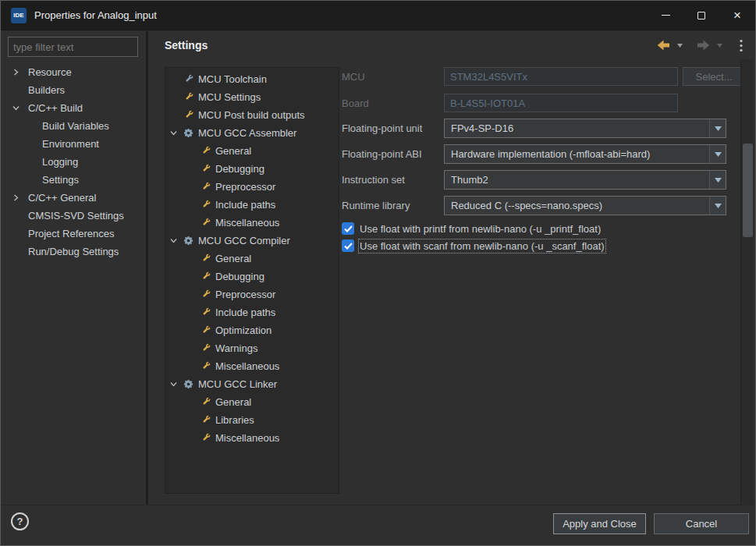 Image resolution: width=756 pixels, height=546 pixels. What do you see at coordinates (62, 198) in the screenshot?
I see `sidebar-item-label: C/C++ General` at bounding box center [62, 198].